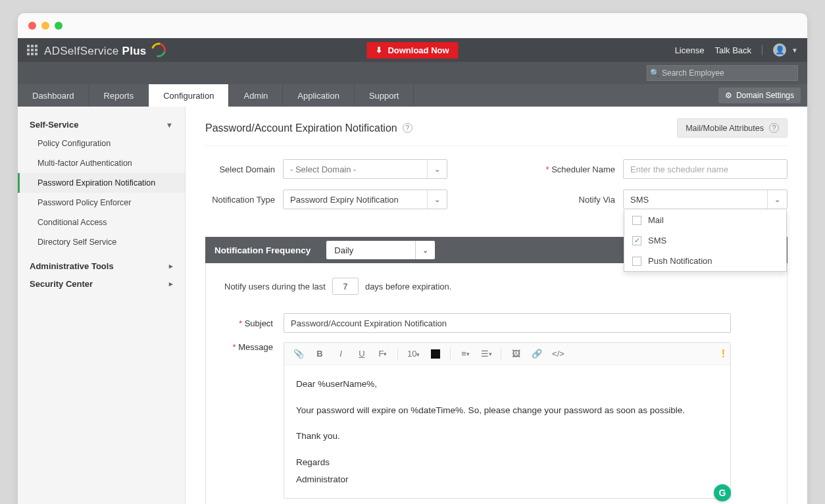 The width and height of the screenshot is (825, 504). Describe the element at coordinates (362, 354) in the screenshot. I see `underline-button: U` at that location.